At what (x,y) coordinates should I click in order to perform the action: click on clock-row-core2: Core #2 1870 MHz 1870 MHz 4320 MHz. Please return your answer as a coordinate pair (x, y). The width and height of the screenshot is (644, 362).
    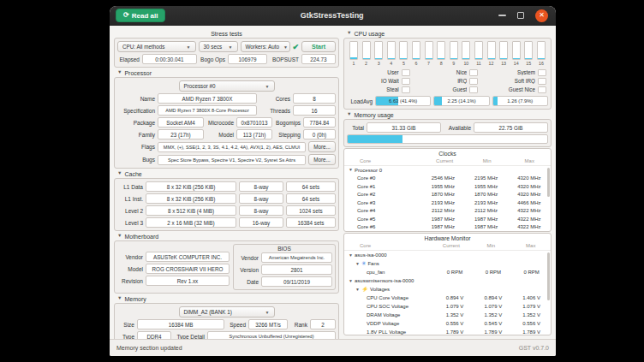
    Looking at the image, I should click on (447, 195).